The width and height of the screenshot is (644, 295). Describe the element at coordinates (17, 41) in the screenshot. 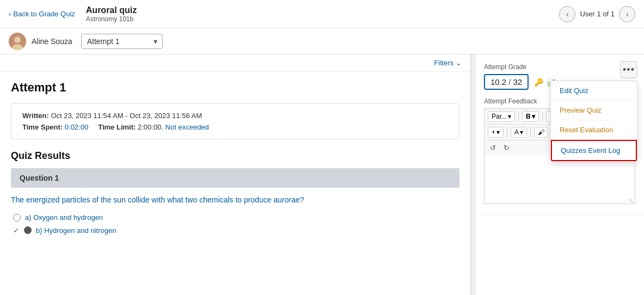

I see `avatar` at that location.